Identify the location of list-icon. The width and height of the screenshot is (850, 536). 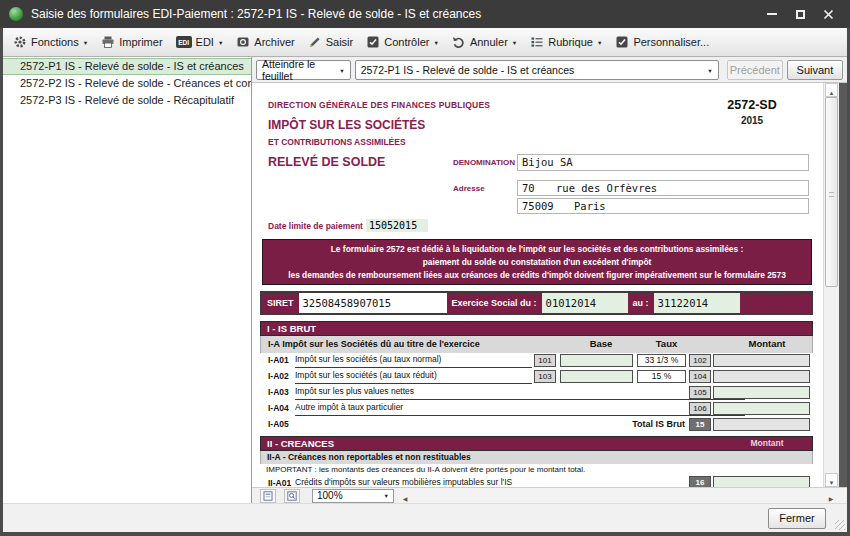
(537, 42).